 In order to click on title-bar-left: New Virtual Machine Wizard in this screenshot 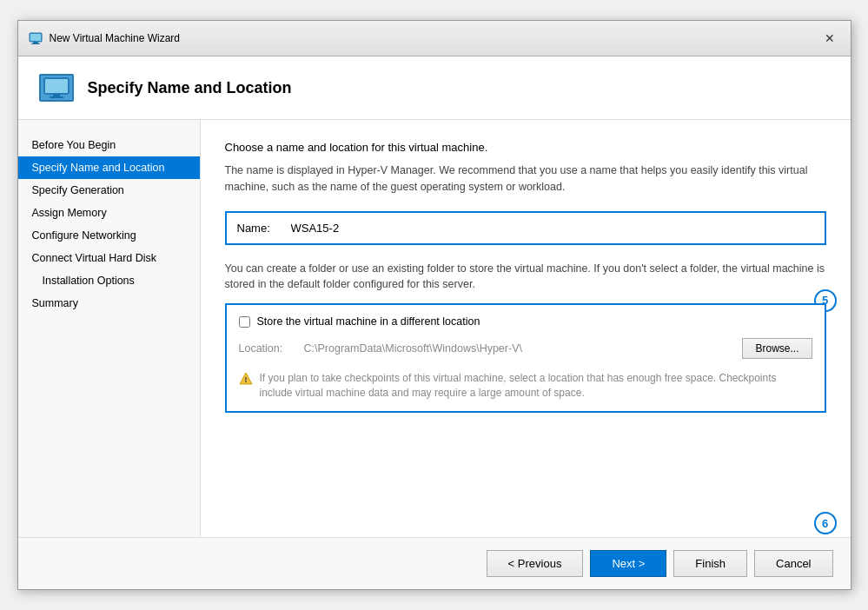, I will do `click(104, 38)`.